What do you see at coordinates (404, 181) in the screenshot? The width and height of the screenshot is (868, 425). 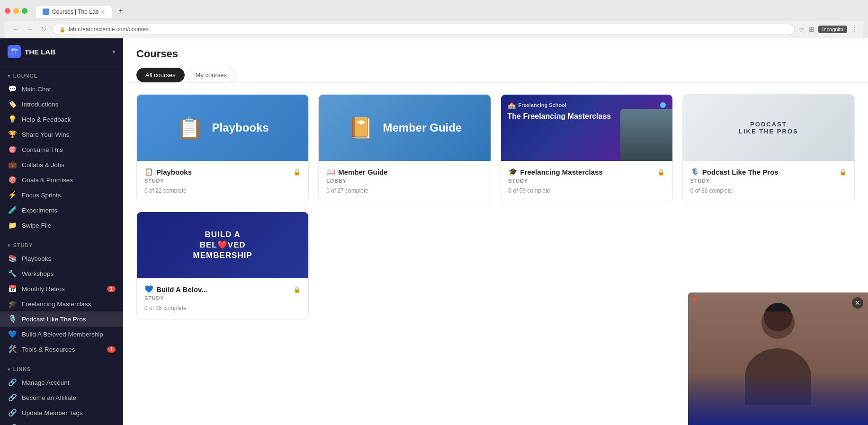 I see `course-category-member-guide: LOBBY` at bounding box center [404, 181].